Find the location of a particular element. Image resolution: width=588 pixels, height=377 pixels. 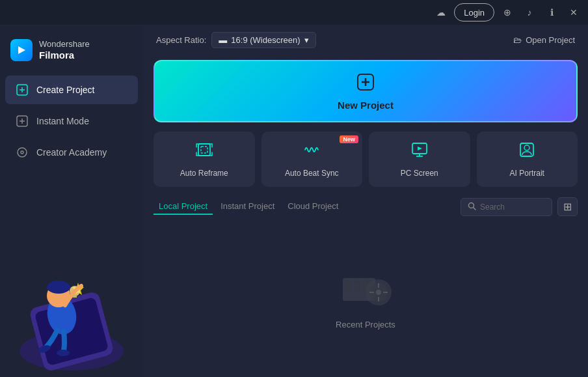

ai-portrait-icon is located at coordinates (527, 152).